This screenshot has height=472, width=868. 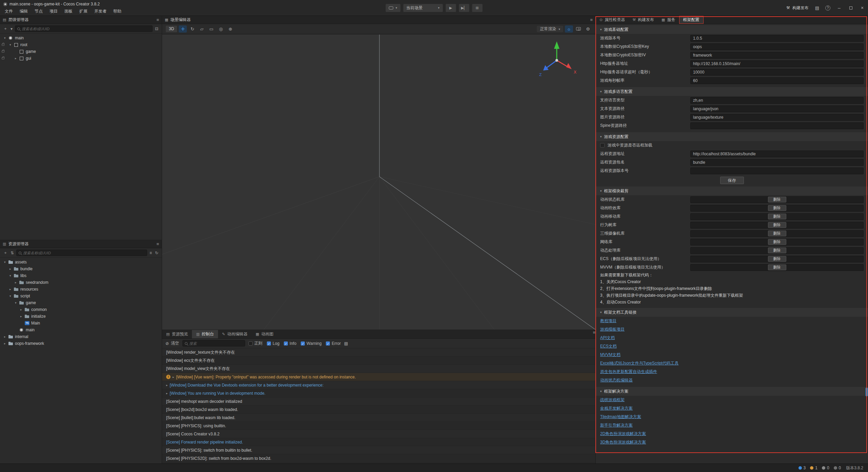 What do you see at coordinates (81, 45) in the screenshot?
I see `tree-node: ▾ root` at bounding box center [81, 45].